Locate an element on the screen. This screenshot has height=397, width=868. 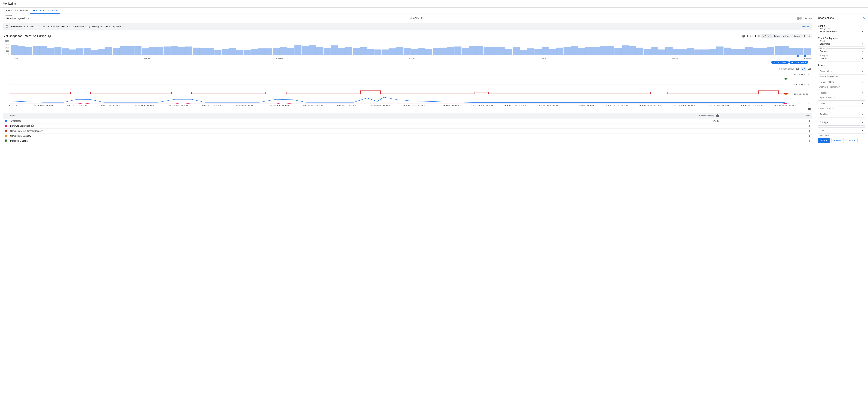
svg-text: 9:55 AM is located at coordinates (380, 106).